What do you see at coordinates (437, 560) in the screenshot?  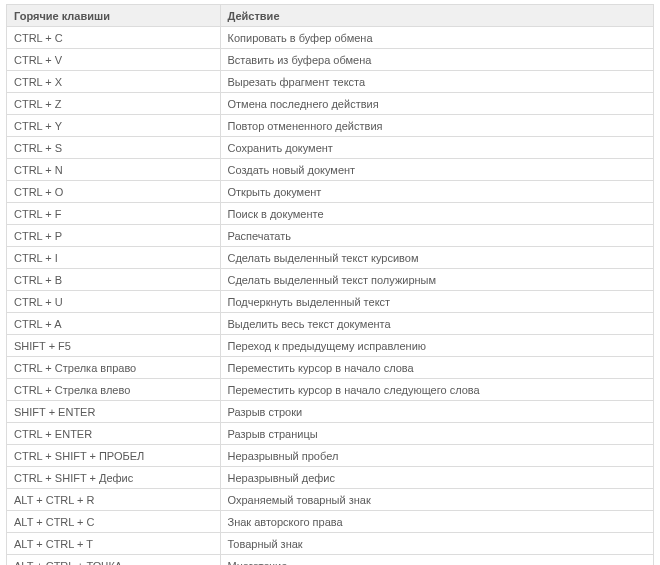 I see `action-cell: Многоточие` at bounding box center [437, 560].